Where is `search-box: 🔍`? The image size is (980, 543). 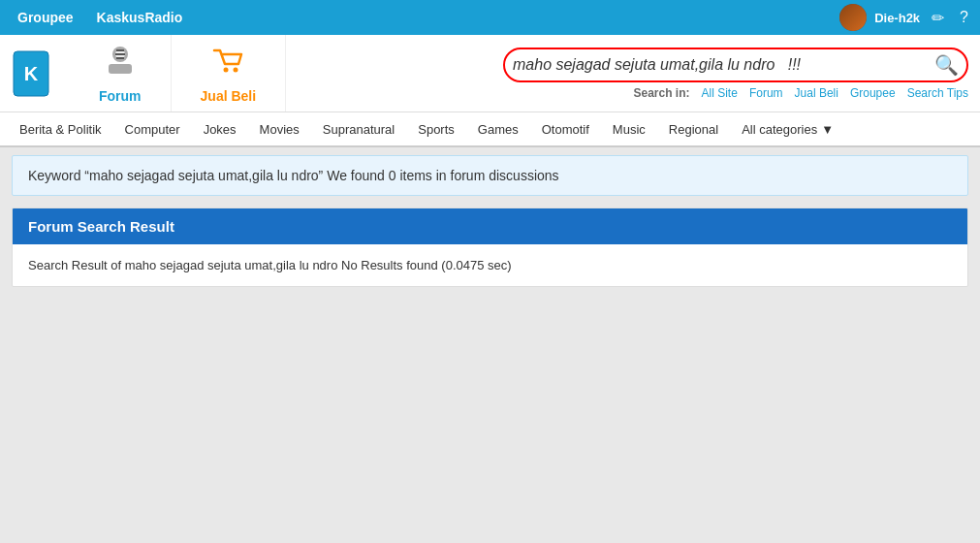 search-box: 🔍 is located at coordinates (736, 65).